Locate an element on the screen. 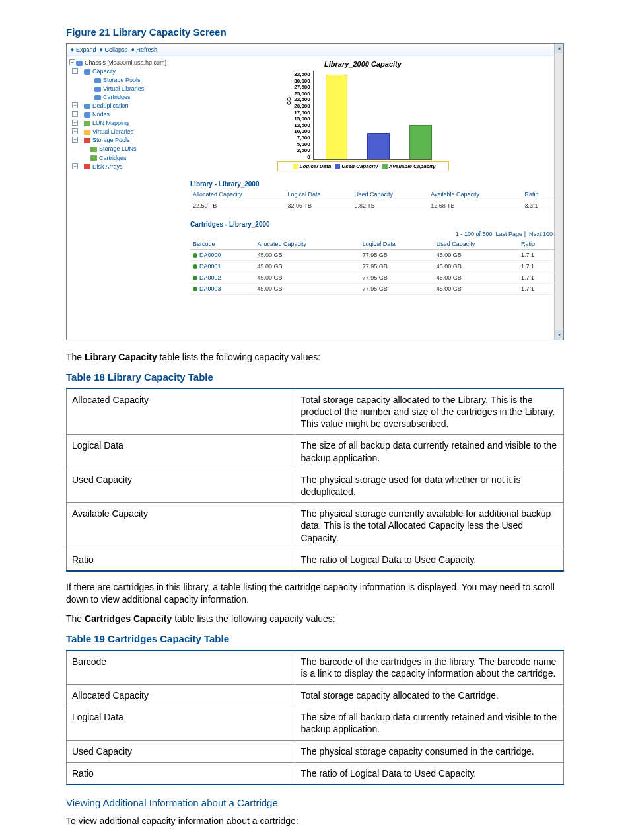  lib-icon is located at coordinates (87, 132).